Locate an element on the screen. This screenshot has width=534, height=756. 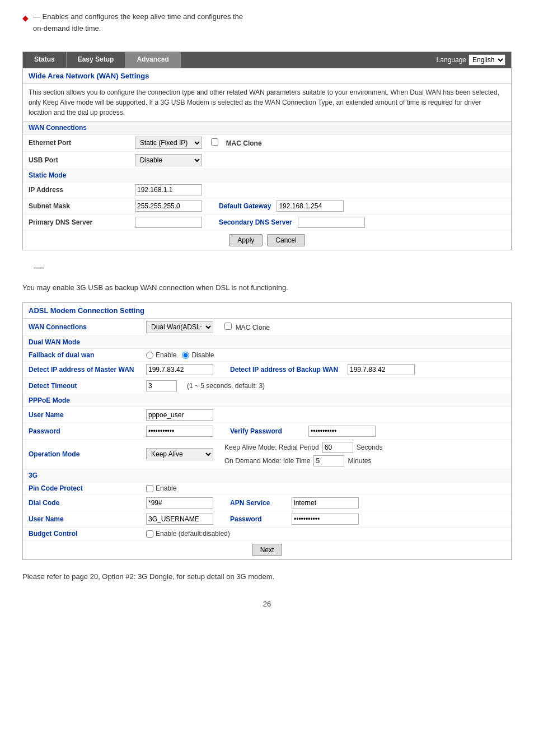
pin-code-row: Pin Code Protect Enable is located at coordinates (267, 488).